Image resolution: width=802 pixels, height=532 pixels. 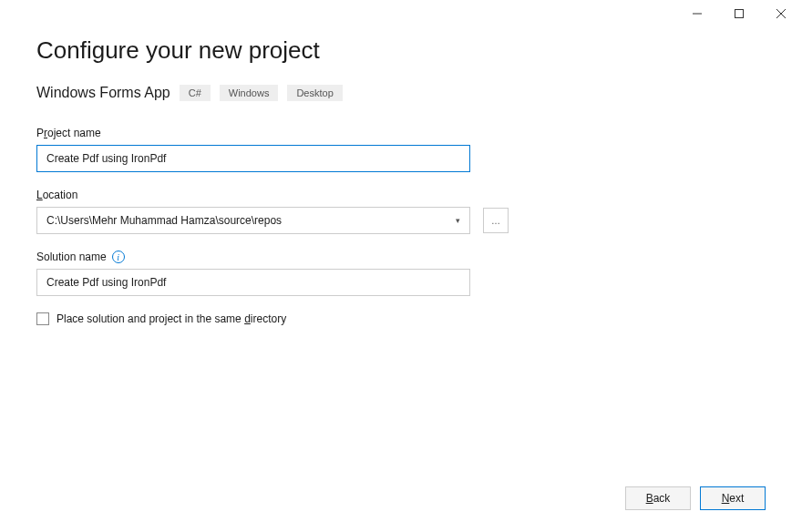 I want to click on solution-name-group: Solution name i, so click(x=401, y=273).